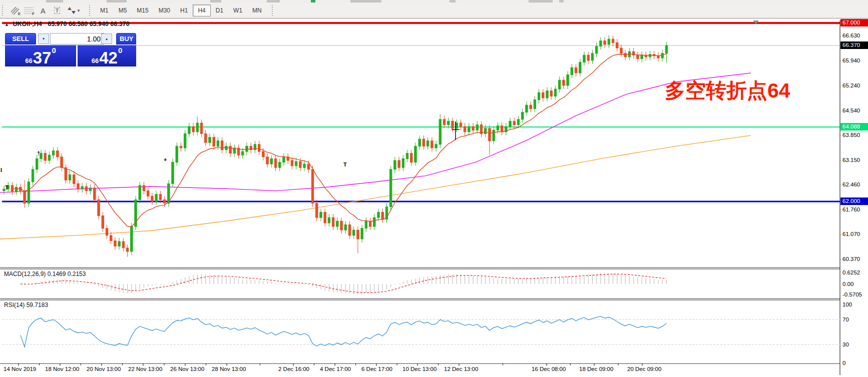  I want to click on chart-ohlc-values: 65.970 66.580 65.940 66.370, so click(88, 24).